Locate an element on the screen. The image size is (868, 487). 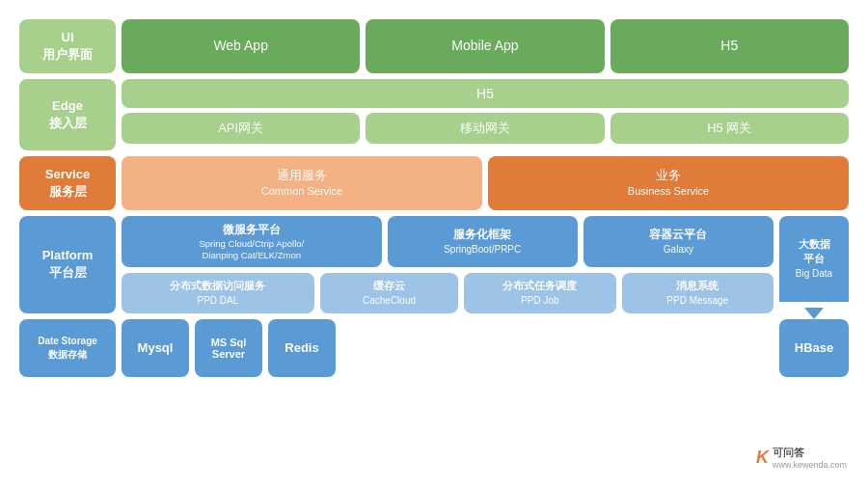
platform-top: 微服务平台 Spring Cloud/Ctrip Apollo/Dianping… is located at coordinates (448, 241).